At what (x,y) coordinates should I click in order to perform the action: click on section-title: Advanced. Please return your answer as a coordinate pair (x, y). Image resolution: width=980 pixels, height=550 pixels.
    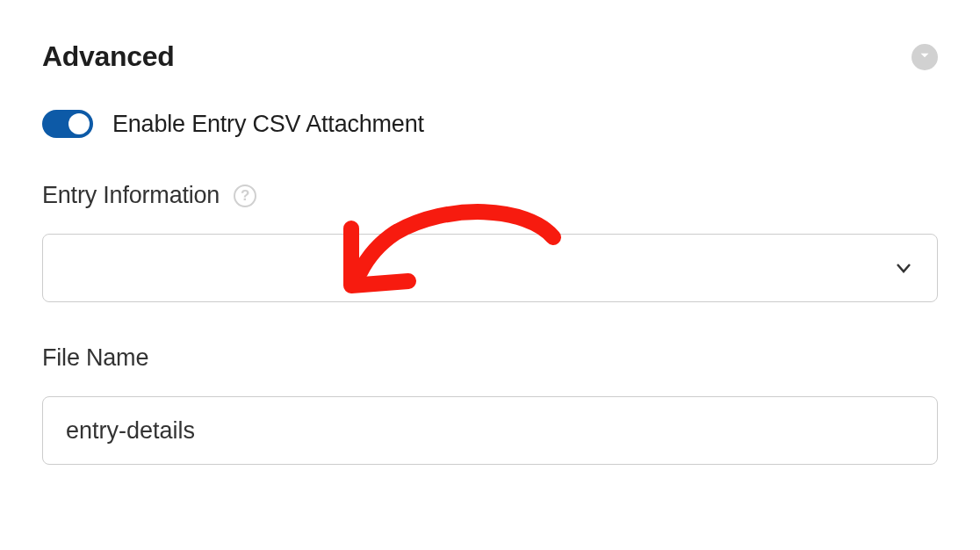
    Looking at the image, I should click on (109, 56).